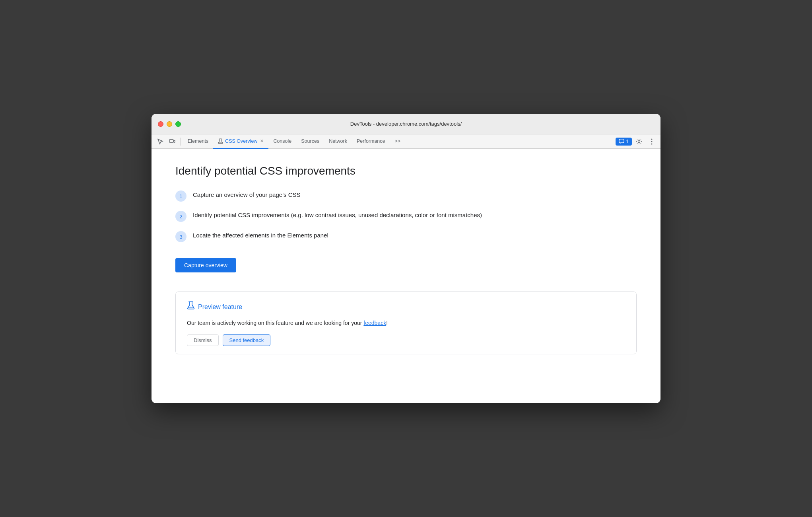 This screenshot has height=517, width=812. What do you see at coordinates (406, 196) in the screenshot?
I see `list-item: 1 Capture an overview of your page's CSS` at bounding box center [406, 196].